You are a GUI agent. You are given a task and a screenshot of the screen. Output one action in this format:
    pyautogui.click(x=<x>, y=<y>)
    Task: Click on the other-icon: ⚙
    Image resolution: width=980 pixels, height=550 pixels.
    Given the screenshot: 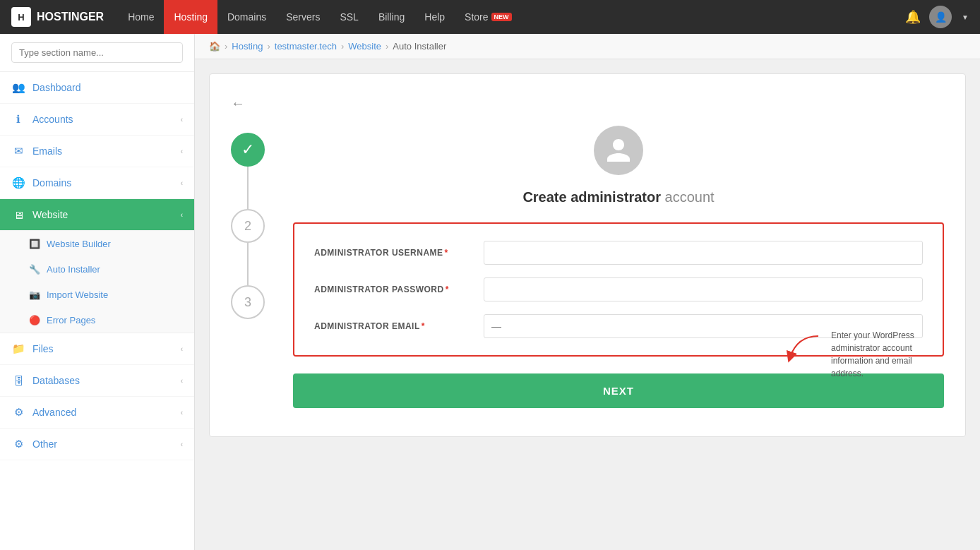 What is the action you would take?
    pyautogui.click(x=18, y=444)
    